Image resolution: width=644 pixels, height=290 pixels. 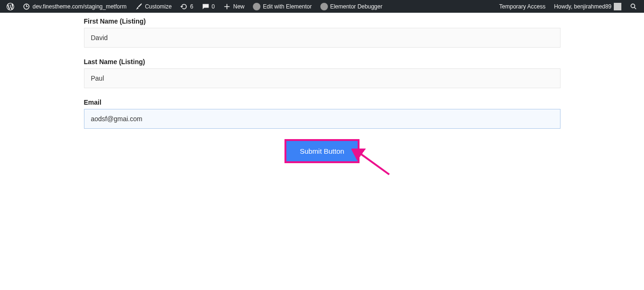 What do you see at coordinates (322, 114) in the screenshot?
I see `email-group: Email` at bounding box center [322, 114].